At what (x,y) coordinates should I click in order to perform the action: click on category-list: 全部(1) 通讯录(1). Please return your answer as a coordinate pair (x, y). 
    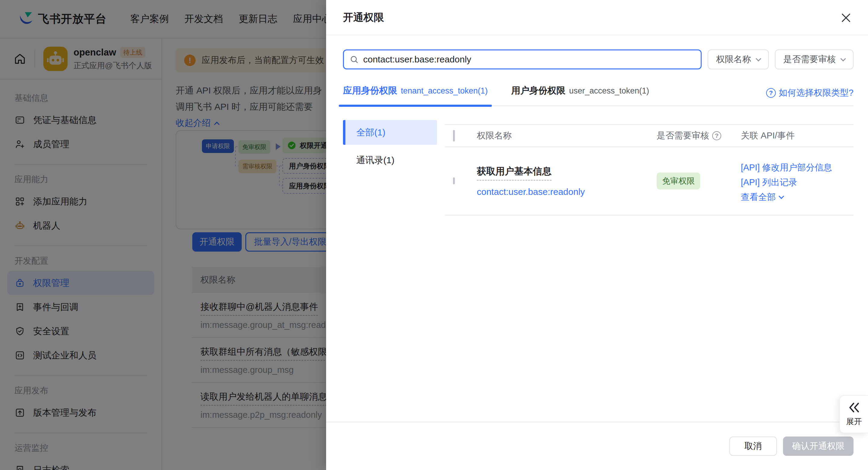
    Looking at the image, I should click on (390, 146).